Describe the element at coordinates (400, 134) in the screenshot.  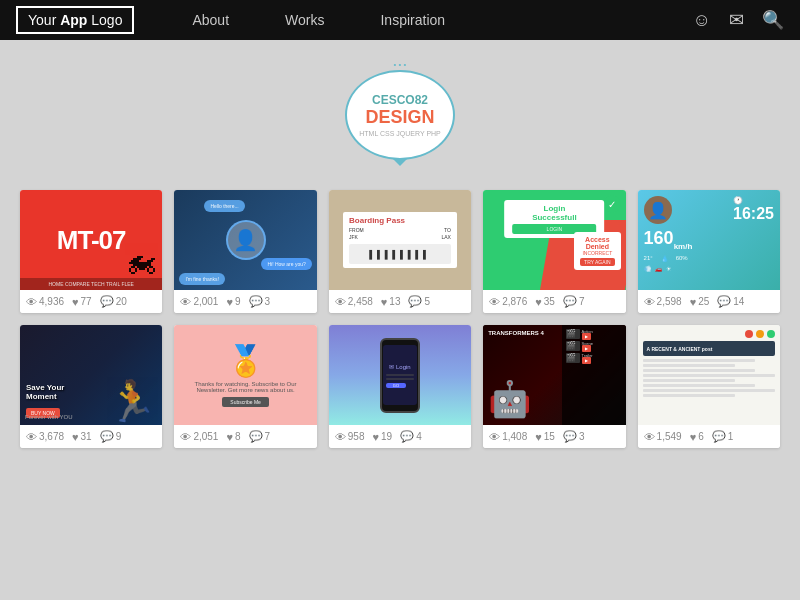
I see `brand-sub: HTML CSS JQUERY PHP` at that location.